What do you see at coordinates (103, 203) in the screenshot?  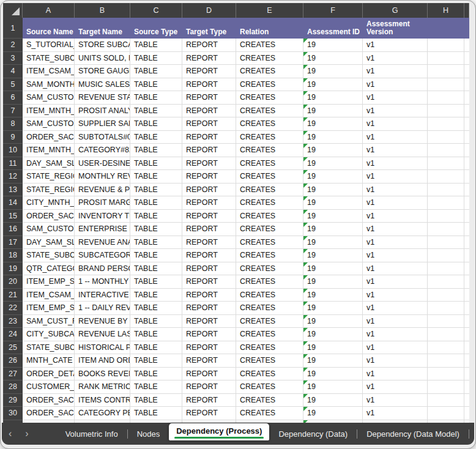 I see `cell-target-name: PROSIT MARGIN` at bounding box center [103, 203].